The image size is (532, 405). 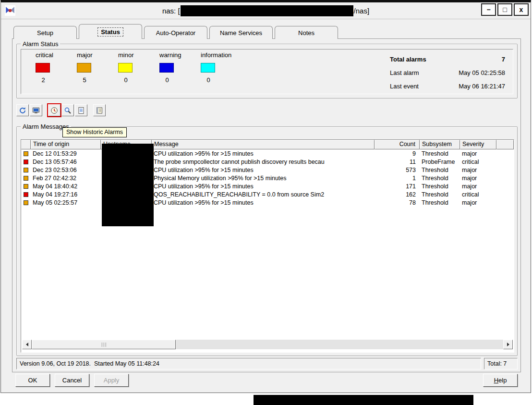 I want to click on column-header-severity: Severity, so click(x=478, y=145).